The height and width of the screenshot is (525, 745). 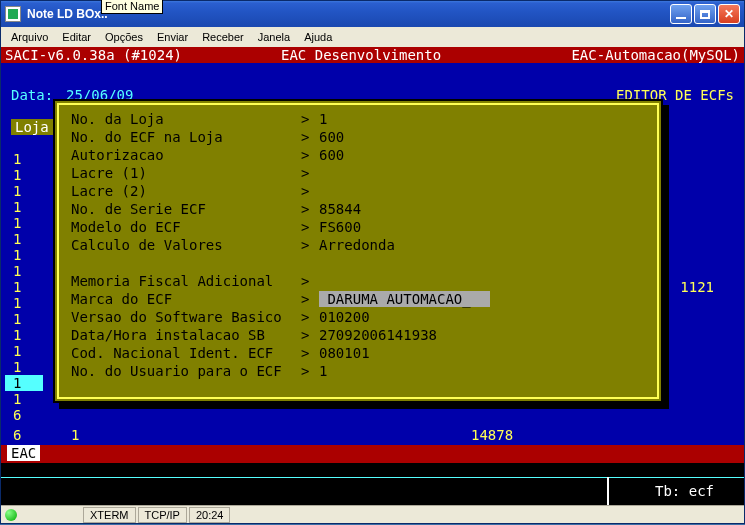 What do you see at coordinates (372, 55) in the screenshot?
I see `terminal-header: SACI-v6.0.38a (#1024) EAC Desenvolviment…` at bounding box center [372, 55].